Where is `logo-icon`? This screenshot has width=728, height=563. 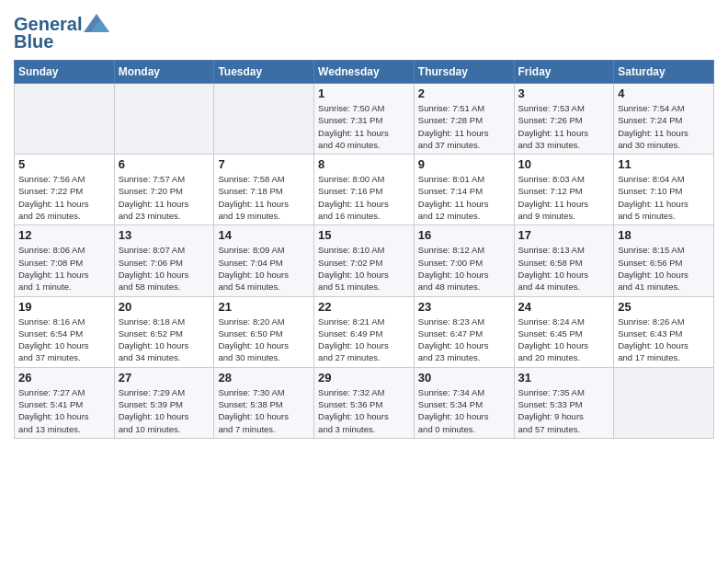 logo-icon is located at coordinates (97, 23).